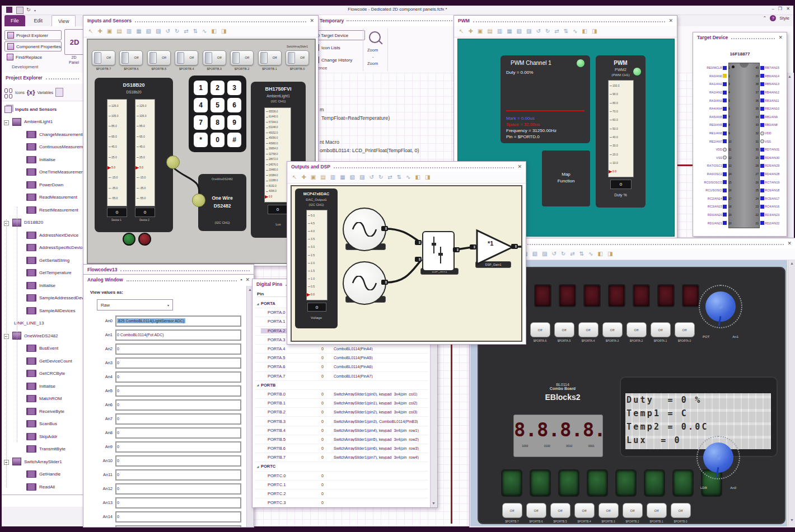  I want to click on tree-item: BusEvent, so click(43, 349).